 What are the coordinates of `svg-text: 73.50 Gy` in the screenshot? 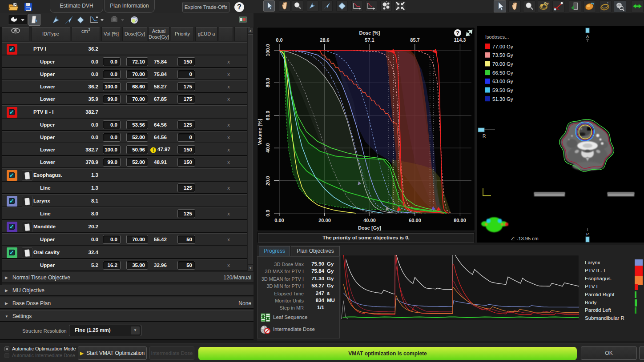 It's located at (503, 55).